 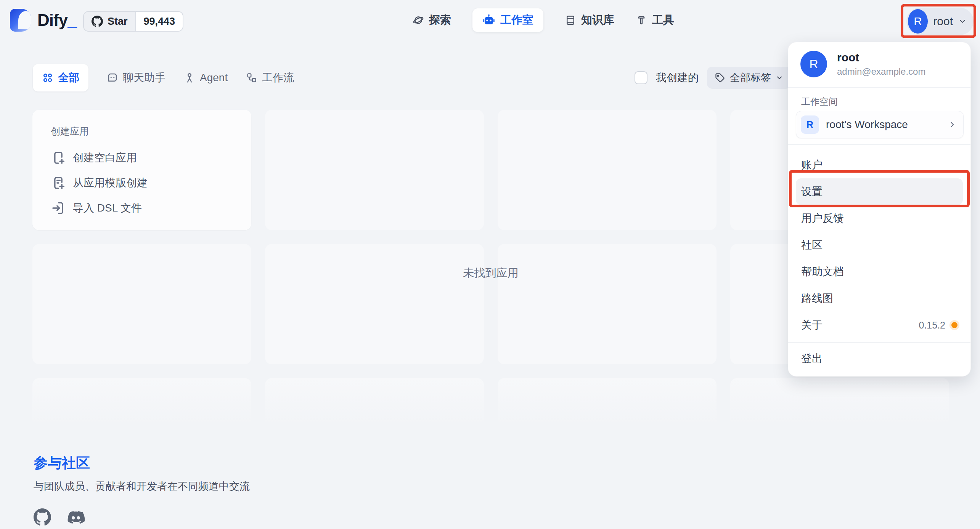 I want to click on tab-label: 工作流, so click(x=278, y=78).